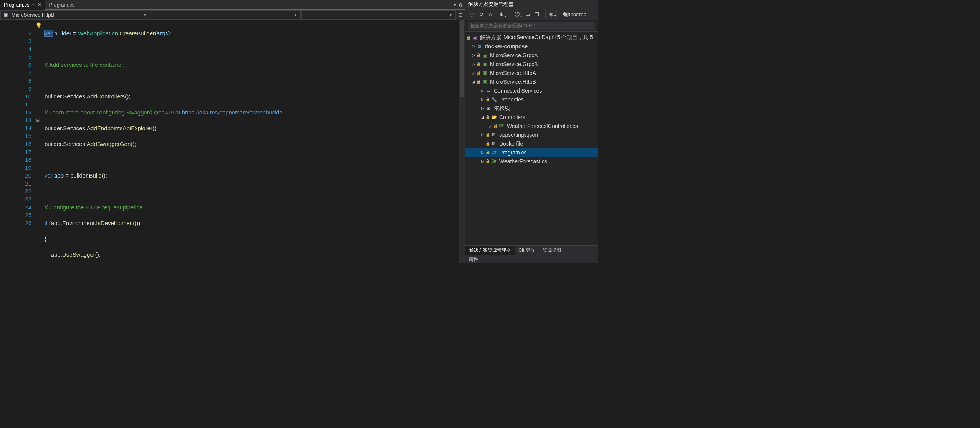 This screenshot has height=428, width=980. Describe the element at coordinates (461, 15) in the screenshot. I see `split-editor-icon: ⊟` at that location.